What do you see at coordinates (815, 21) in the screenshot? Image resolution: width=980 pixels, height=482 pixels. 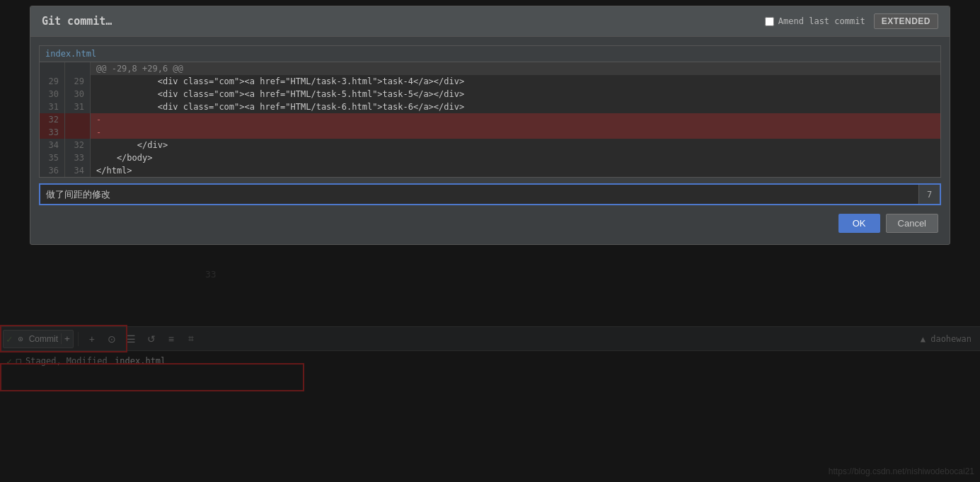 I see `amend-last-commit-label: Amend last commit` at bounding box center [815, 21].